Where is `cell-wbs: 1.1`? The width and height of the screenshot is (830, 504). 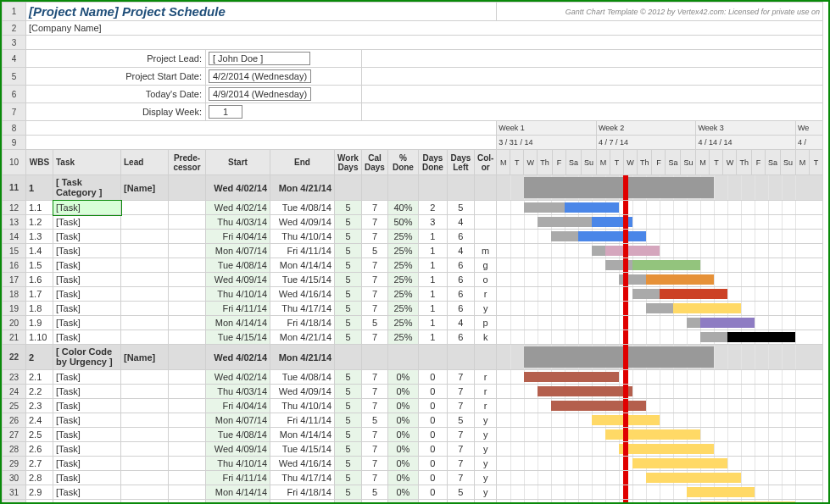
cell-wbs: 1.1 is located at coordinates (40, 208).